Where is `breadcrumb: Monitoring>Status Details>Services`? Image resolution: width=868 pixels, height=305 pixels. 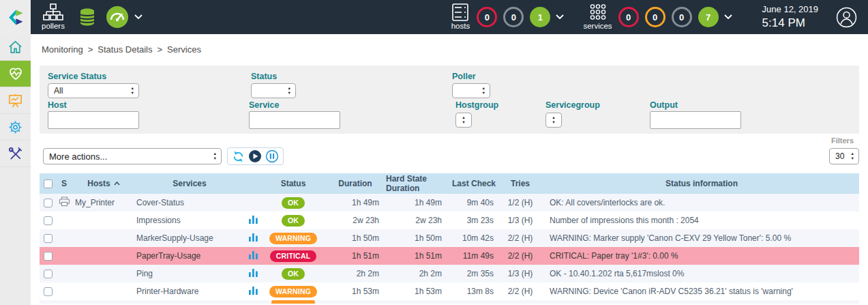
breadcrumb: Monitoring>Status Details>Services is located at coordinates (449, 45).